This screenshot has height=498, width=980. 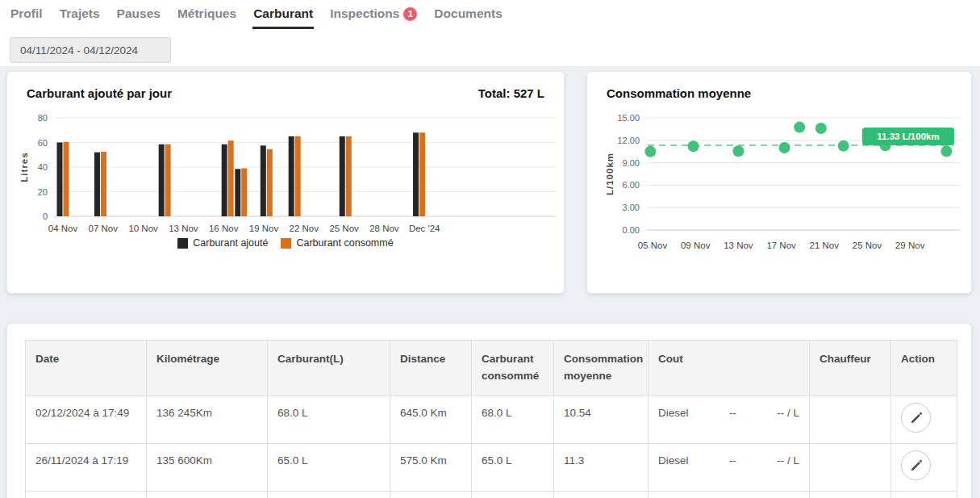 What do you see at coordinates (511, 94) in the screenshot?
I see `fuel-total-label: Total: 527 L` at bounding box center [511, 94].